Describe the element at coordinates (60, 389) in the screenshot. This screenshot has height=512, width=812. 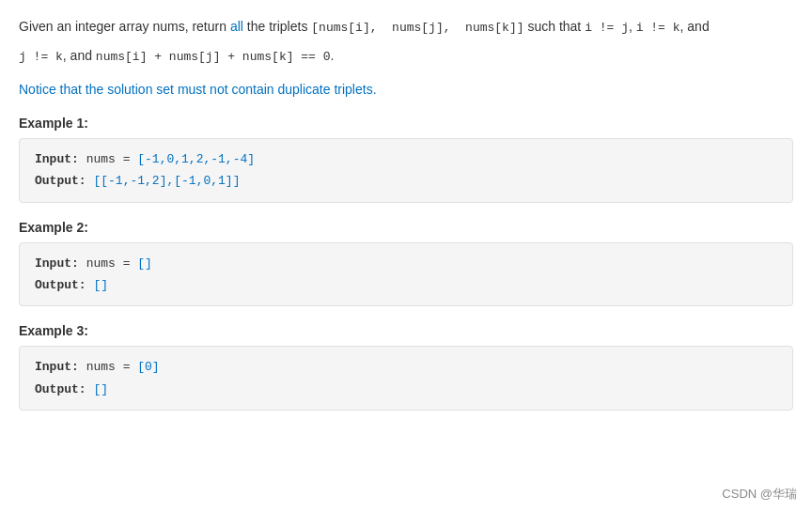
I see `example-3-output-label: Output:` at that location.